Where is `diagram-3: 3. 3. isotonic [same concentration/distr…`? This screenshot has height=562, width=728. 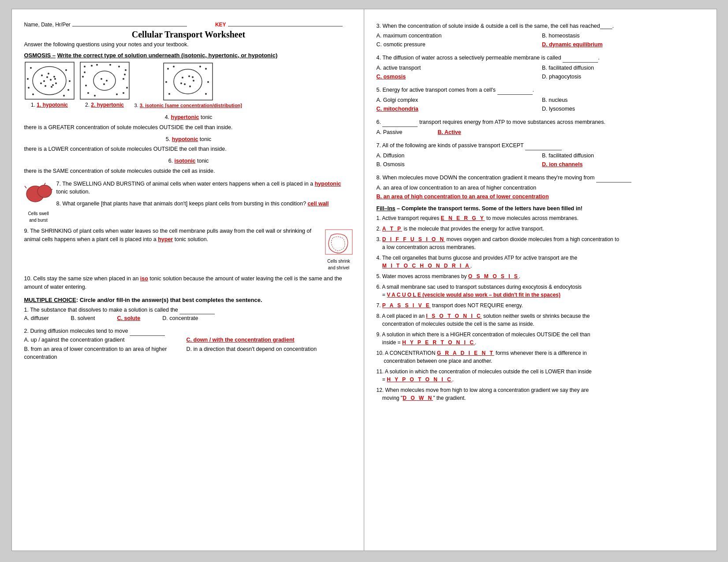
diagram-3: 3. 3. isotonic [same concentration/distr… is located at coordinates (188, 85).